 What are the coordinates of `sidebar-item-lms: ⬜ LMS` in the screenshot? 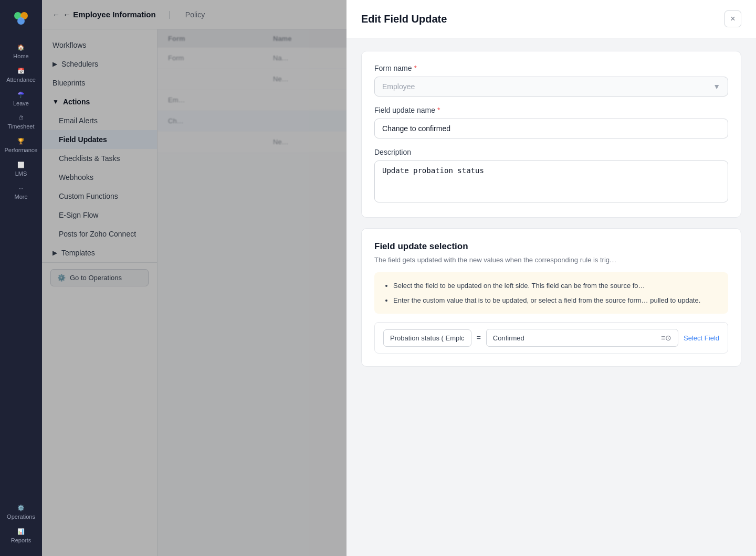 It's located at (21, 169).